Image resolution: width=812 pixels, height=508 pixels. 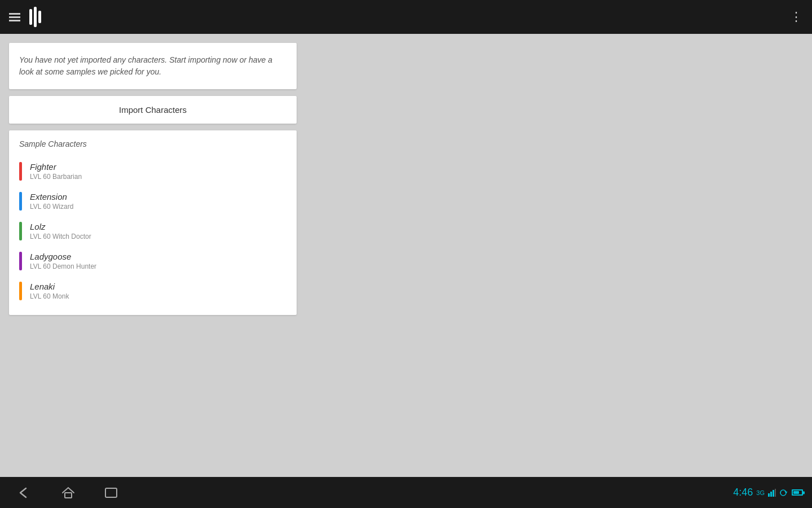 I want to click on character-info: FighterLVL 60 Barbarian, so click(x=56, y=172).